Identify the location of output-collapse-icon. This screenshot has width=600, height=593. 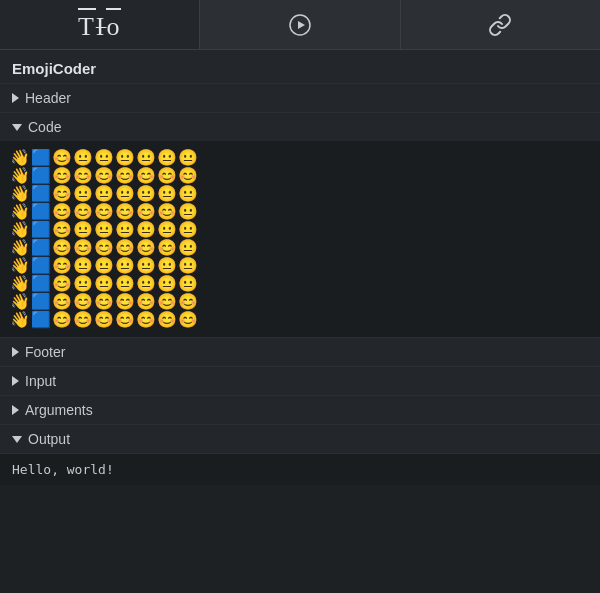
(17, 440).